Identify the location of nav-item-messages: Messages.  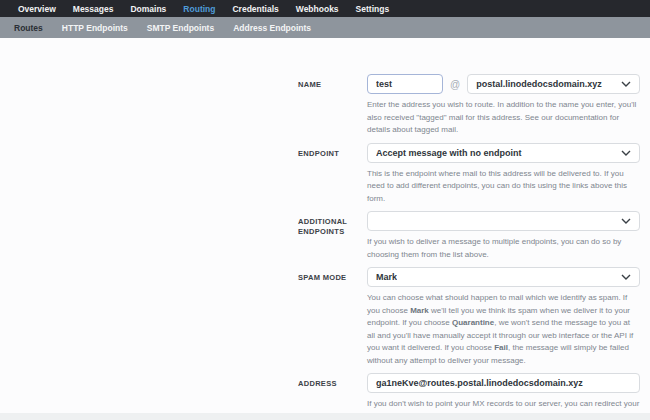
(94, 9).